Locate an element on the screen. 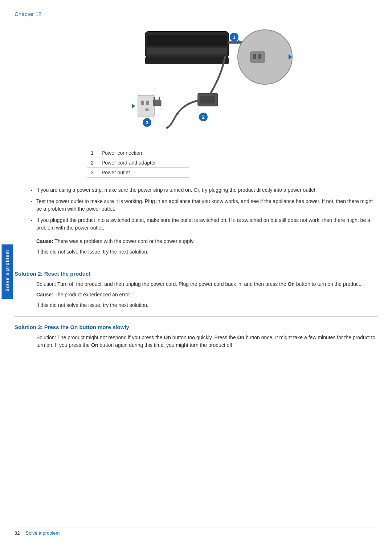 This screenshot has width=392, height=543. next-solution1: If this did not solve the issue, try the… is located at coordinates (207, 252).